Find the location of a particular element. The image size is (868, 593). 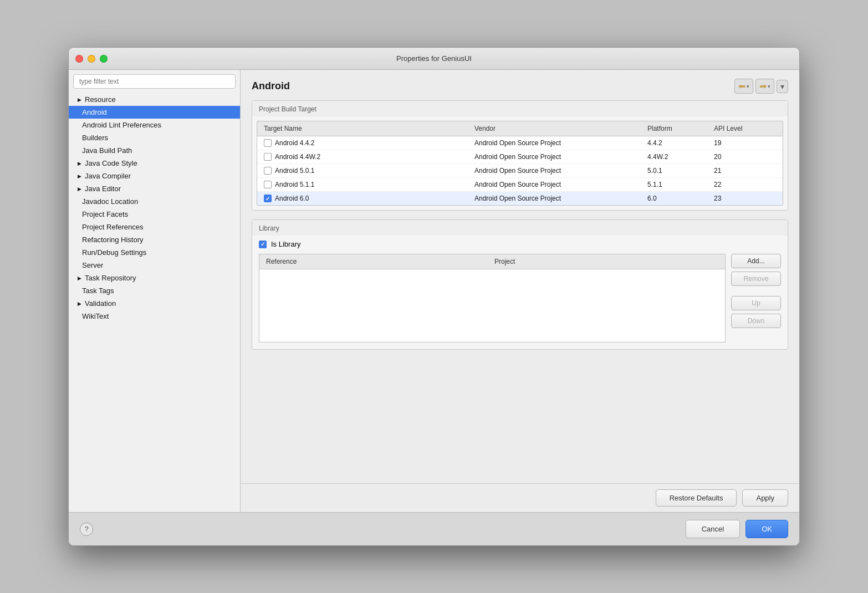

target-name-text: Android 4.4.2 is located at coordinates (295, 143).